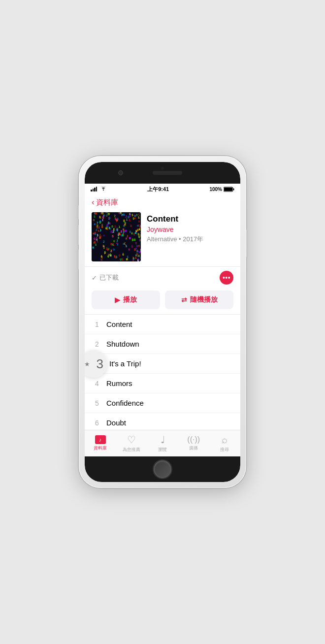  What do you see at coordinates (162, 421) in the screenshot?
I see `track-item-6: 6 Doubt` at bounding box center [162, 421].